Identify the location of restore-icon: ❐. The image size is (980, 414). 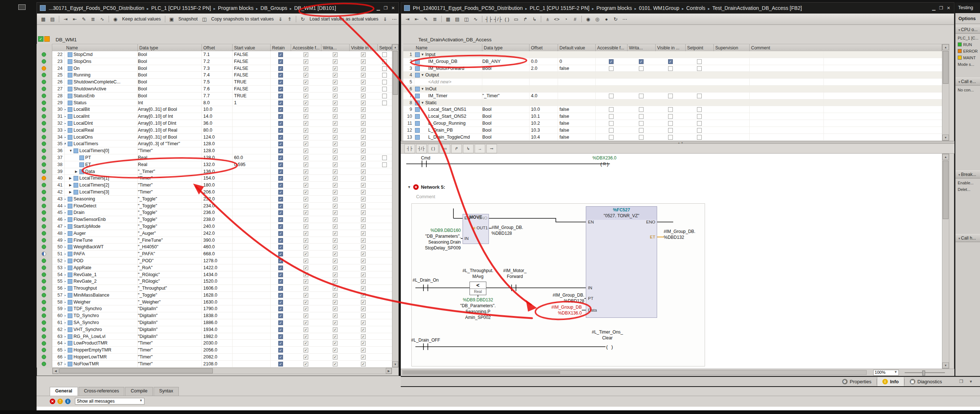
(386, 8).